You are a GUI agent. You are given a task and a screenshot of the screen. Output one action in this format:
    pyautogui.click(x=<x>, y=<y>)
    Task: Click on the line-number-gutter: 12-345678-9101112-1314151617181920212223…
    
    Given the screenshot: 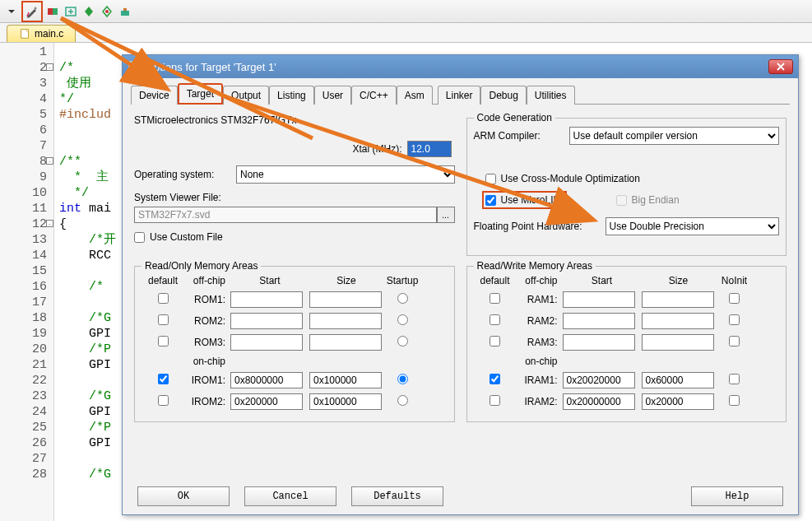 What is the action you would take?
    pyautogui.click(x=27, y=281)
    